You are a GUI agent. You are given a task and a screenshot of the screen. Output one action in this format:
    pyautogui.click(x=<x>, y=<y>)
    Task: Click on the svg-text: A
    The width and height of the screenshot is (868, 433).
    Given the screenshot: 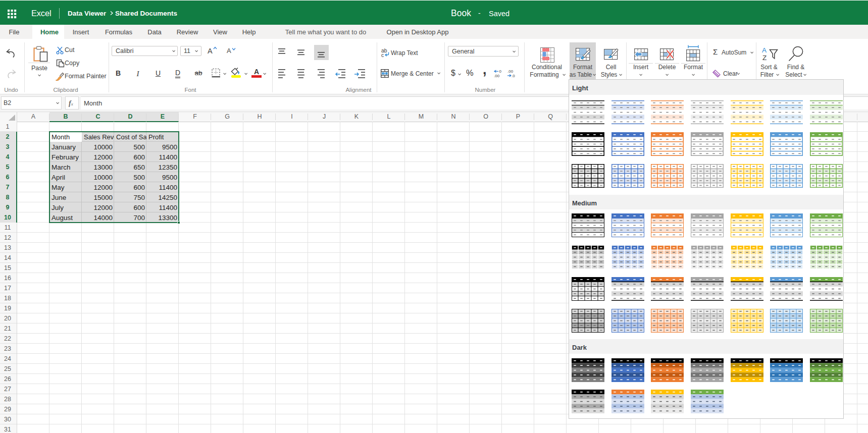 What is the action you would take?
    pyautogui.click(x=764, y=50)
    